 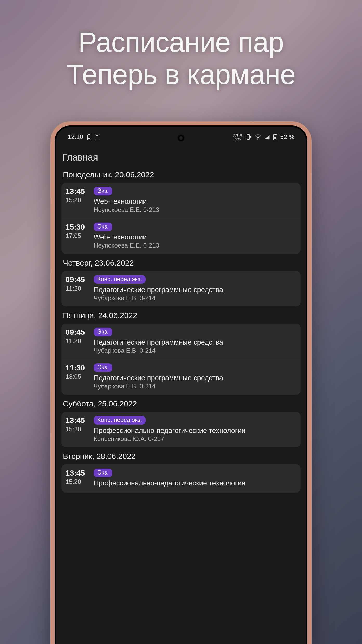 I want to click on time-column: 15:3017:05, so click(x=76, y=236).